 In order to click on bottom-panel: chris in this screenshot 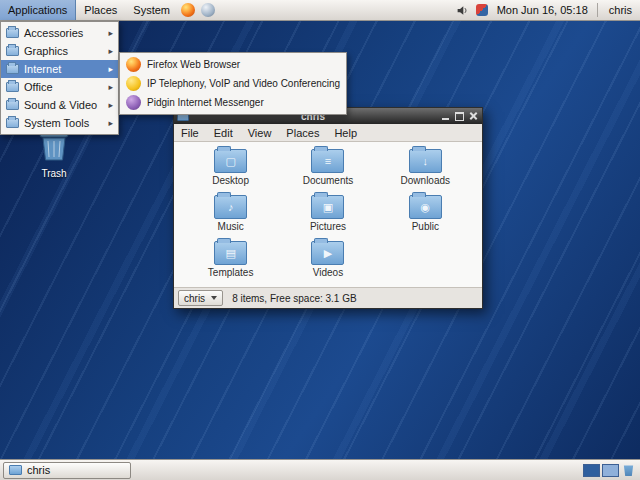, I will do `click(320, 470)`.